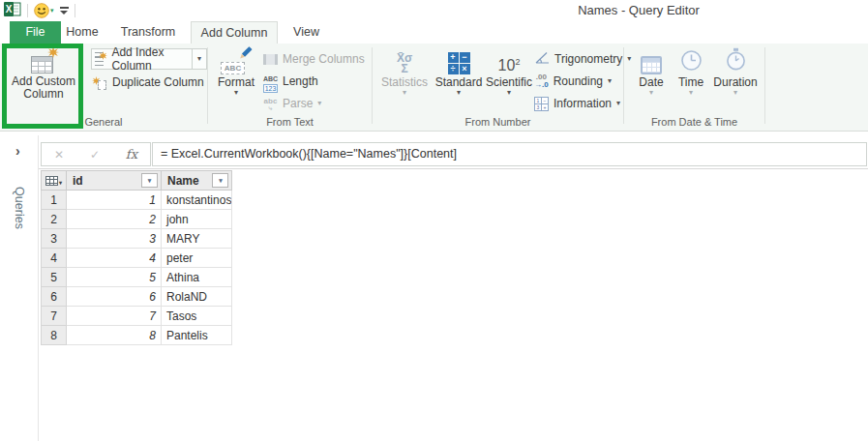 This screenshot has width=868, height=441. Describe the element at coordinates (54, 200) in the screenshot. I see `row-number: 1` at that location.